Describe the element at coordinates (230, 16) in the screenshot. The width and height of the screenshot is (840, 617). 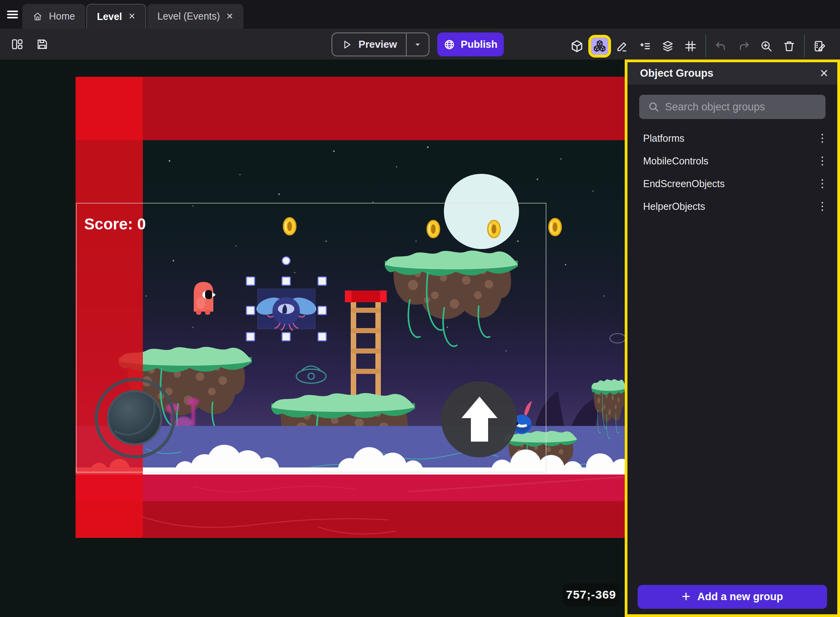
I see `tab-level-events-close-icon: ✕` at that location.